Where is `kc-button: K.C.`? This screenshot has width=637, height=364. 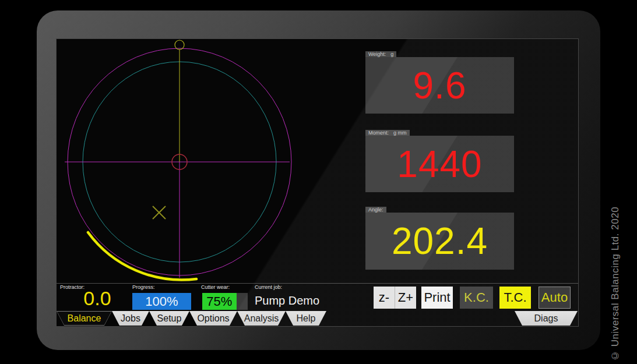 kc-button: K.C. is located at coordinates (477, 298).